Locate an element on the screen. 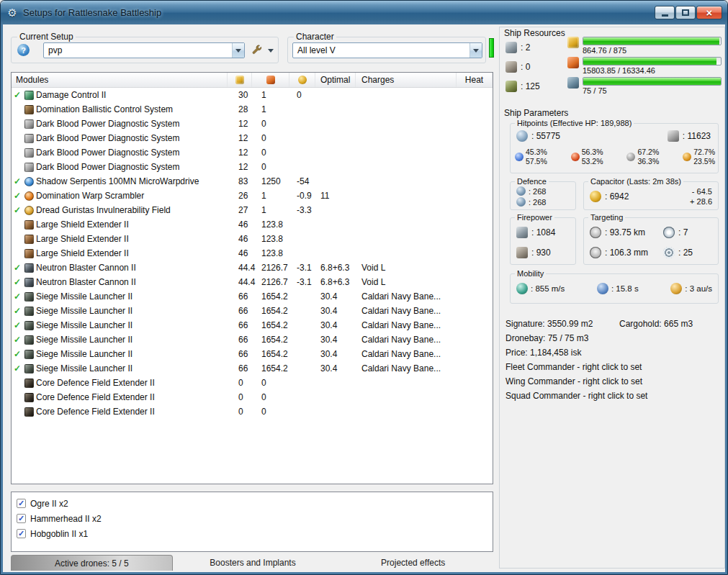 This screenshot has width=728, height=575. character-value: All level V is located at coordinates (382, 50).